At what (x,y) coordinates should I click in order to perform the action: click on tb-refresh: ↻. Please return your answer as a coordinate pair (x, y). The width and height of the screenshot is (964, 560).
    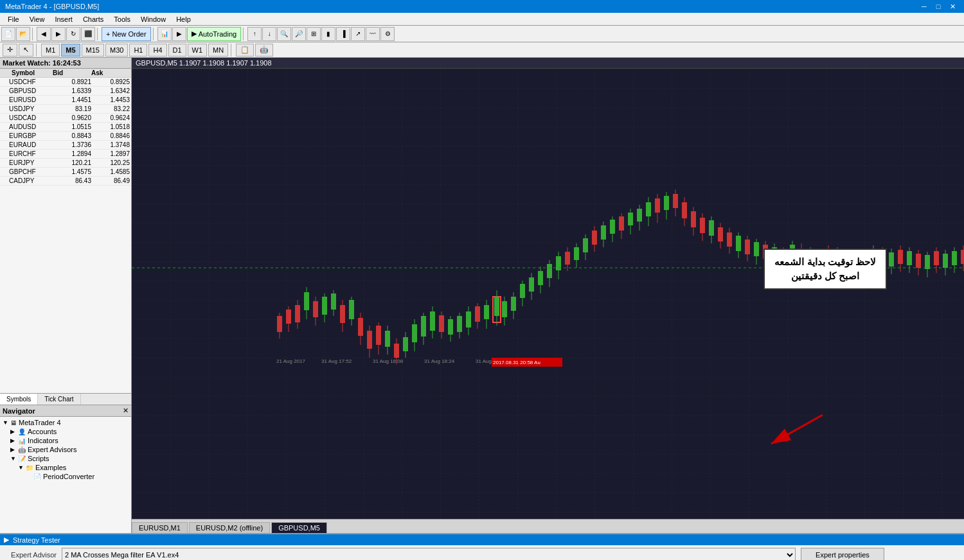
    Looking at the image, I should click on (73, 34).